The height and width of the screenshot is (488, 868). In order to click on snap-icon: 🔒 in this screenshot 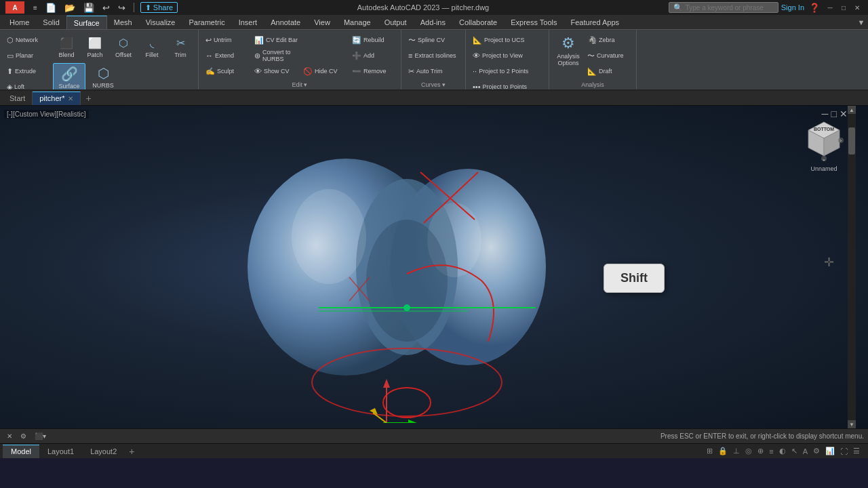, I will do `click(723, 451)`.